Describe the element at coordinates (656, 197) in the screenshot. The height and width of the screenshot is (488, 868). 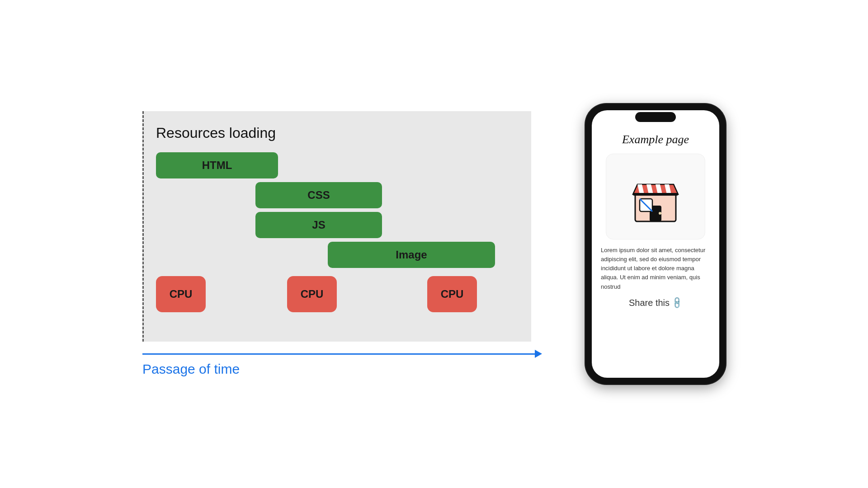
I see `store-image-box` at that location.